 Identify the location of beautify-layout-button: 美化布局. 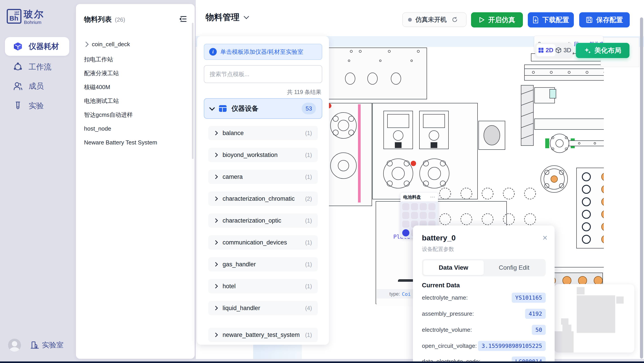
(602, 50).